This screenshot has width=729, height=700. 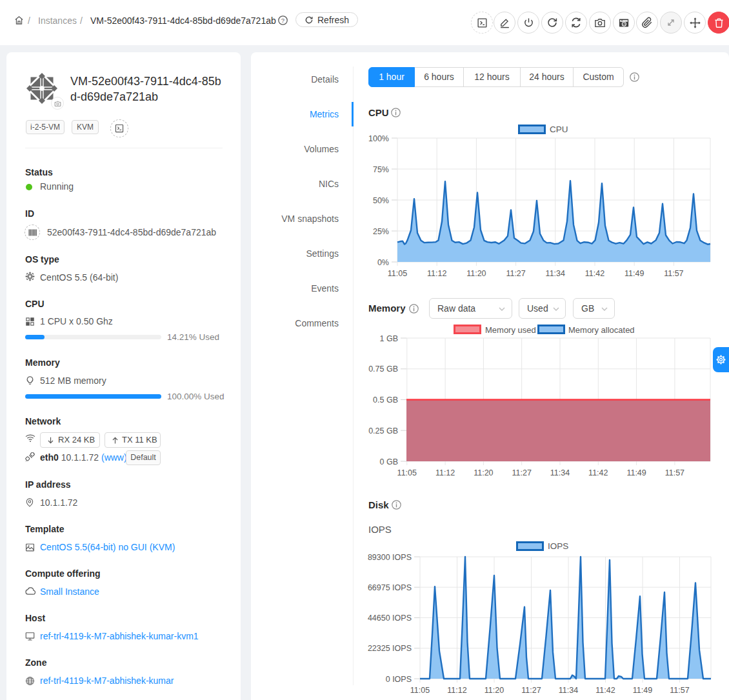 I want to click on svg-text: 0.25 GB, so click(x=383, y=431).